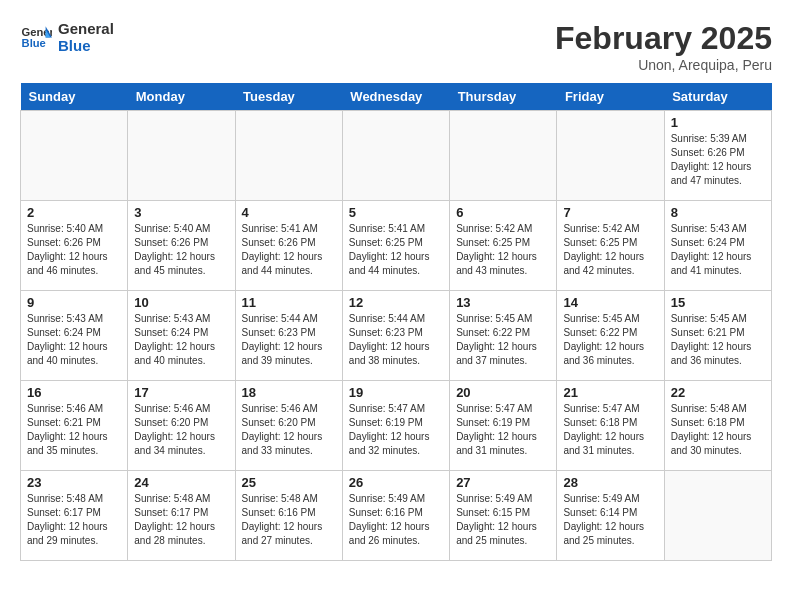  What do you see at coordinates (718, 426) in the screenshot?
I see `calendar-cell: 22Sunrise: 5:48 AM Sunset: 6:18 PM Dayli…` at bounding box center [718, 426].